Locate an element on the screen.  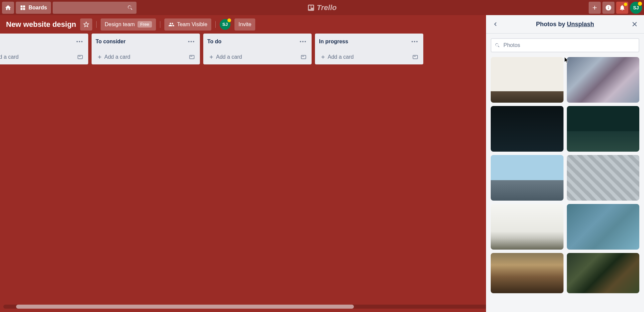
list-title: To consider is located at coordinates (111, 42).